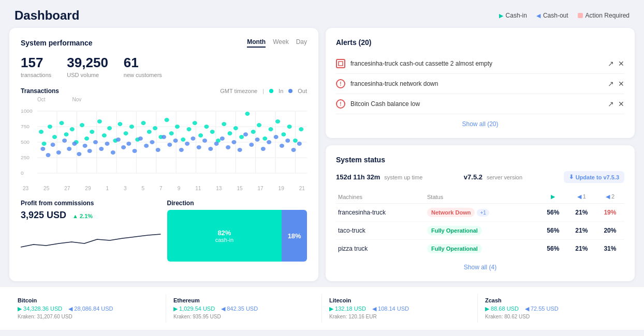 This screenshot has width=644, height=336. Describe the element at coordinates (480, 267) in the screenshot. I see `status-show-all: Show all (4)` at that location.